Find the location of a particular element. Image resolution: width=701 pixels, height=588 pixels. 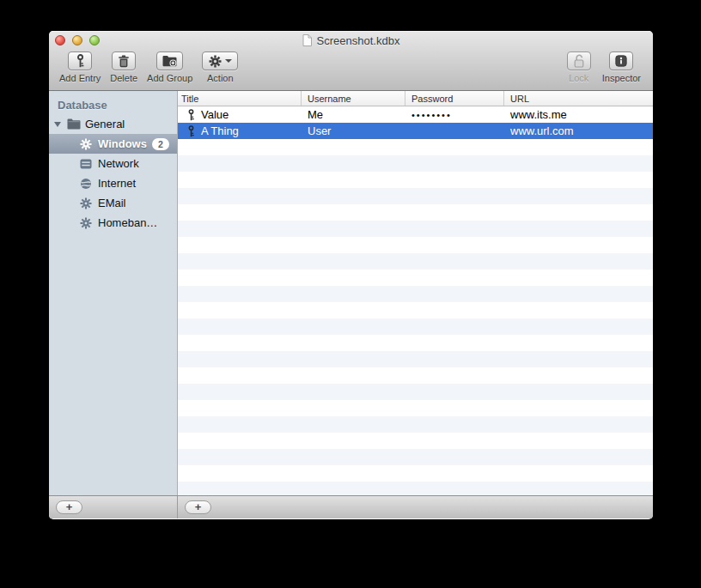

entry-url: www.its.me is located at coordinates (579, 115).